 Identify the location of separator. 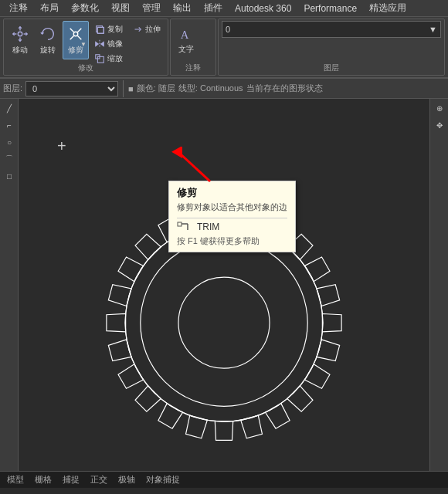
(124, 89).